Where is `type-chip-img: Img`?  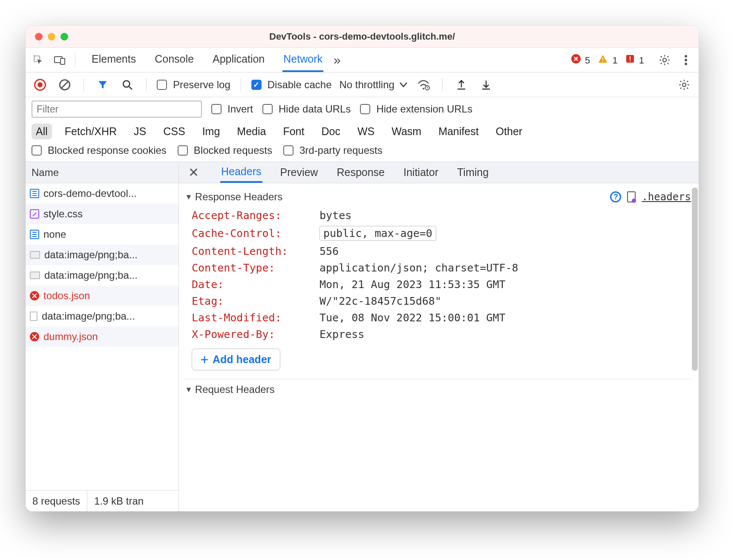 type-chip-img: Img is located at coordinates (211, 131).